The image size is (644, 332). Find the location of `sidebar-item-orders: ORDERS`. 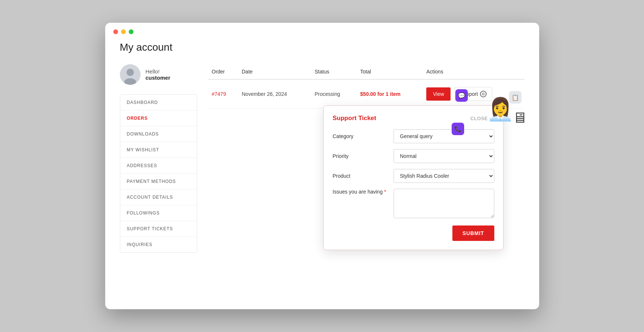

sidebar-item-orders: ORDERS is located at coordinates (159, 118).